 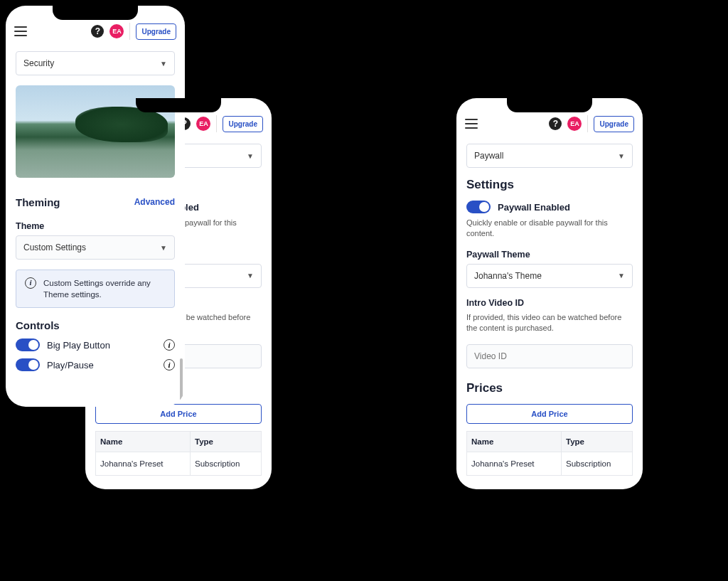 I want to click on theme-dropdown: Custom Settings ▼, so click(x=95, y=247).